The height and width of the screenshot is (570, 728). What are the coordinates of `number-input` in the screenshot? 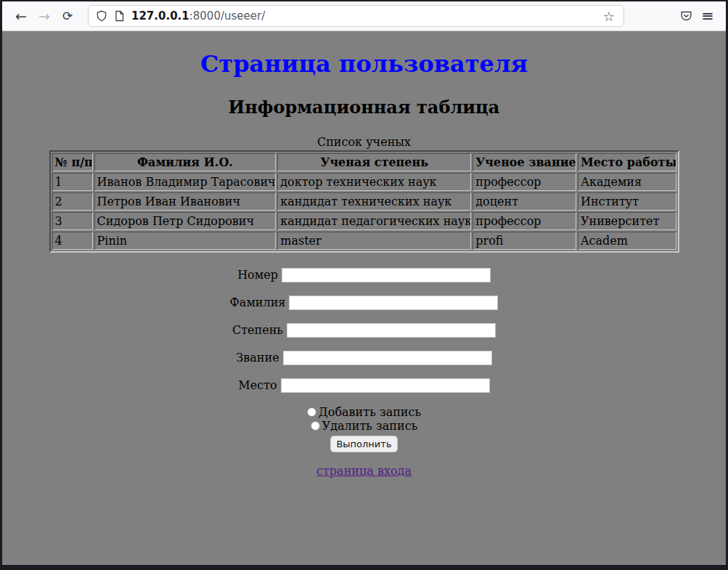 It's located at (386, 275).